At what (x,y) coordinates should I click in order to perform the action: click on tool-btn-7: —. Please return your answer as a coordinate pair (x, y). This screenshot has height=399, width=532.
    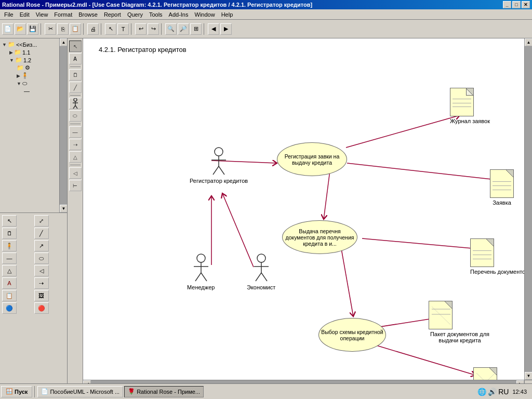
    Looking at the image, I should click on (9, 258).